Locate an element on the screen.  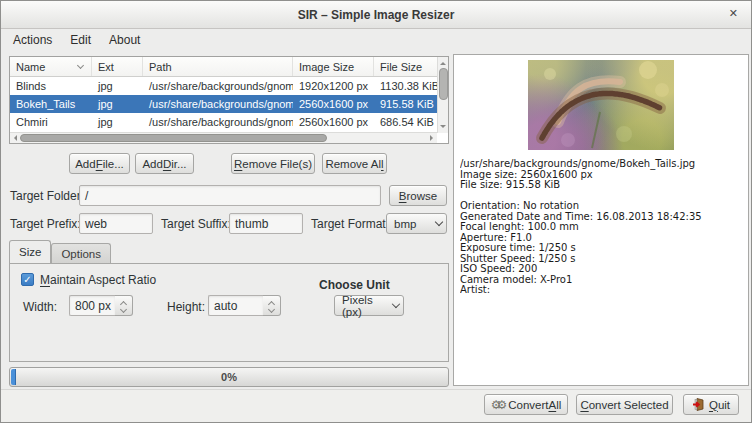
width-stepper: 800 px is located at coordinates (101, 306).